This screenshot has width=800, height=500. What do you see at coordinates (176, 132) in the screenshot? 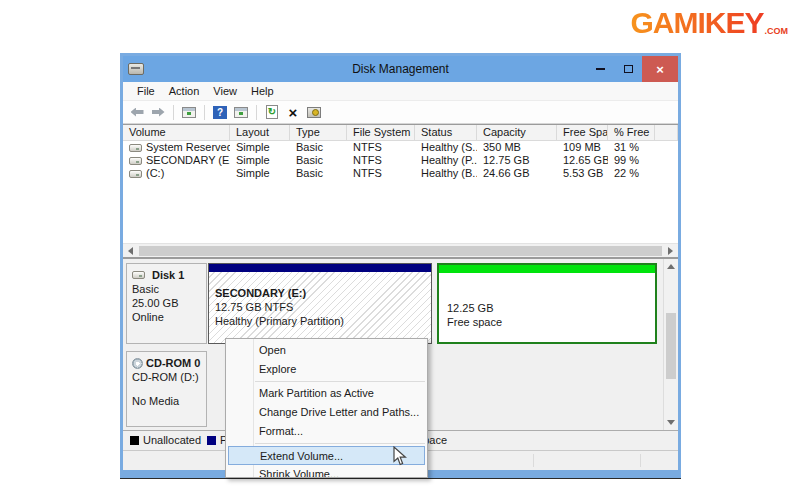
I see `column-header-volume: Volume` at bounding box center [176, 132].